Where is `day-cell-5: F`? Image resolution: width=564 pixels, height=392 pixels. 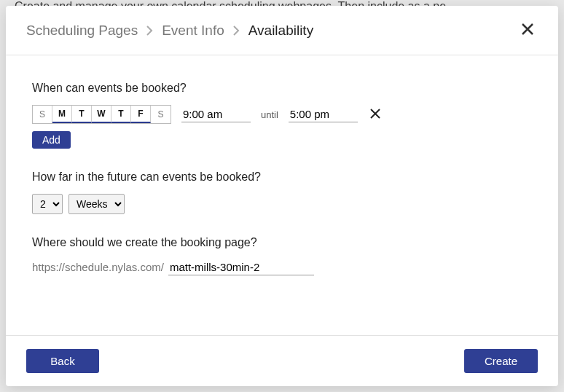
day-cell-5: F is located at coordinates (141, 114).